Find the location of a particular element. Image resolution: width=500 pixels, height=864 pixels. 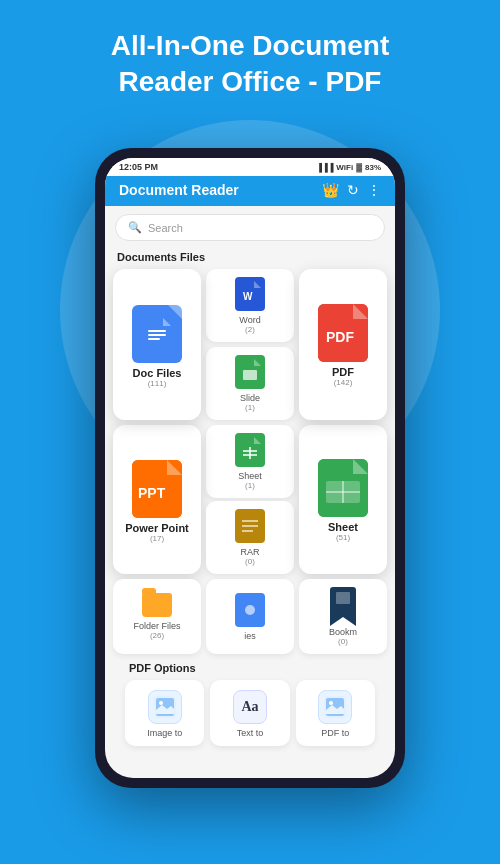

wifi-icon: WiFi is located at coordinates (344, 168).